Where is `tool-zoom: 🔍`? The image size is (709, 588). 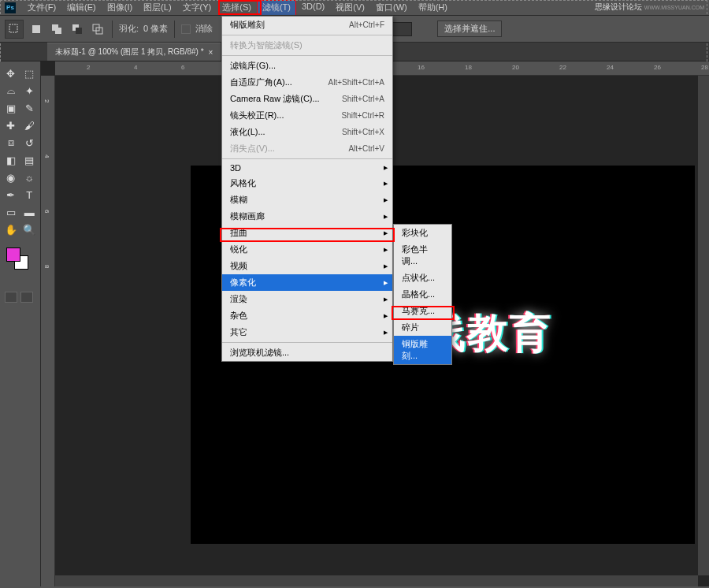
tool-zoom: 🔍 is located at coordinates (30, 229).